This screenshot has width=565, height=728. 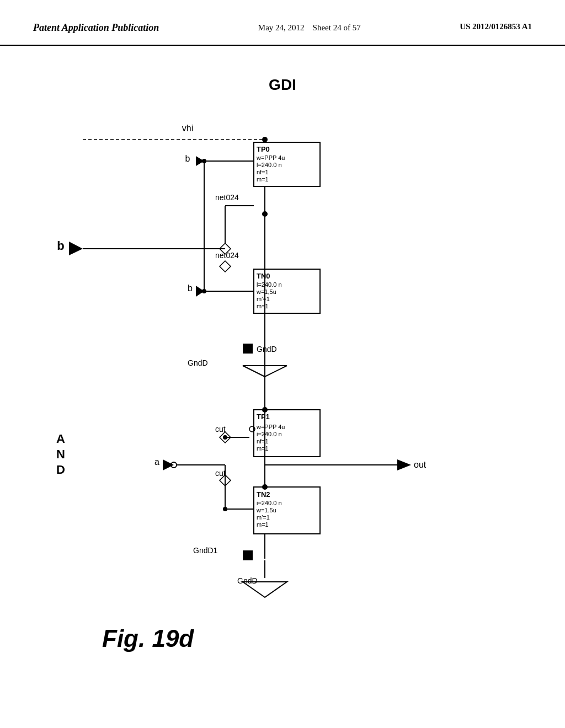 What do you see at coordinates (205, 550) in the screenshot?
I see `gndd1-label: GndD1` at bounding box center [205, 550].